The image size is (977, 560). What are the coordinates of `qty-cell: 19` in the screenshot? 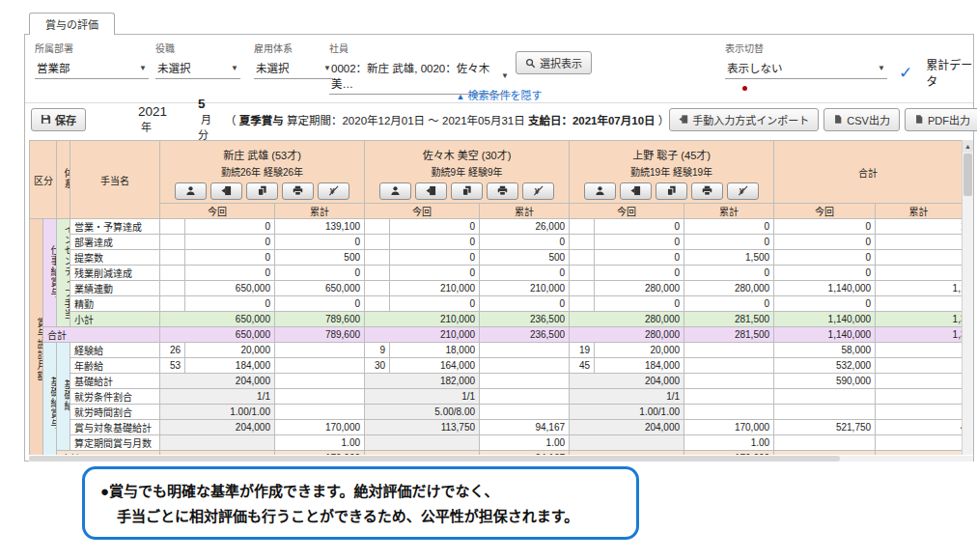 It's located at (582, 350).